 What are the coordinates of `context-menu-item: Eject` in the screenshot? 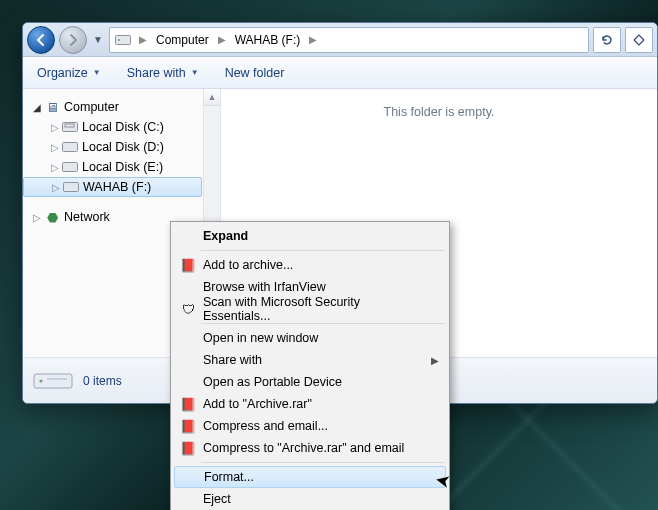 It's located at (310, 499).